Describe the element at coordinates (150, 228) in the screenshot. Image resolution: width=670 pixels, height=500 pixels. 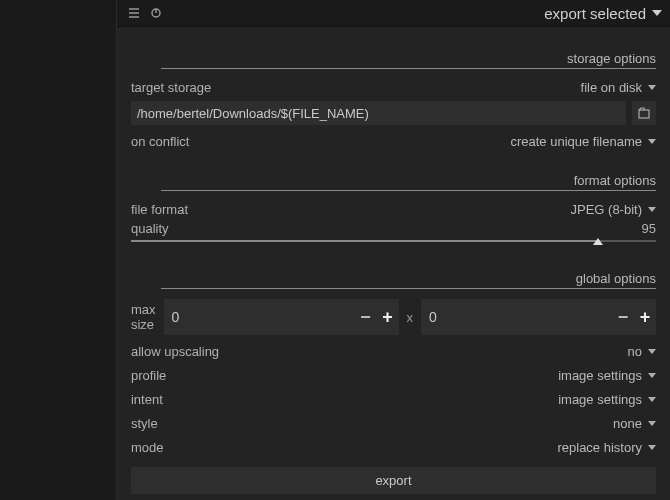
I see `quality-label: quality` at that location.